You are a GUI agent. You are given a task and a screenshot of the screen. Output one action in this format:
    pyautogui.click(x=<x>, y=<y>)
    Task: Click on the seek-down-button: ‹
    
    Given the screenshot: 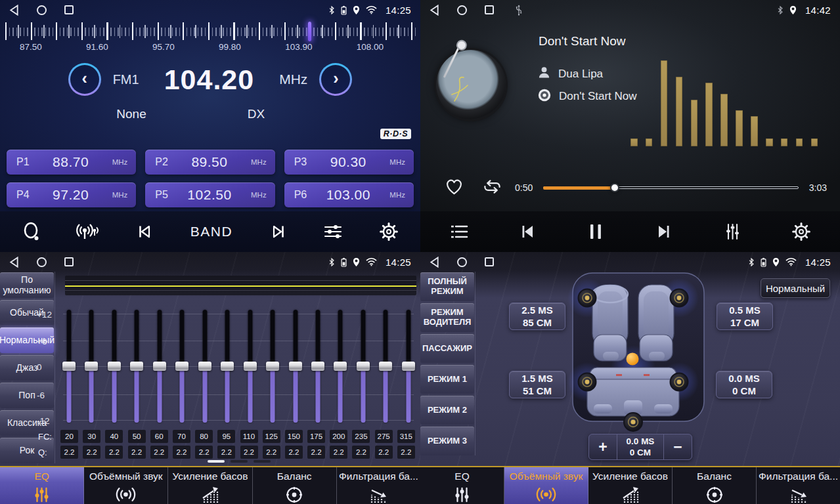 What is the action you would take?
    pyautogui.click(x=85, y=79)
    